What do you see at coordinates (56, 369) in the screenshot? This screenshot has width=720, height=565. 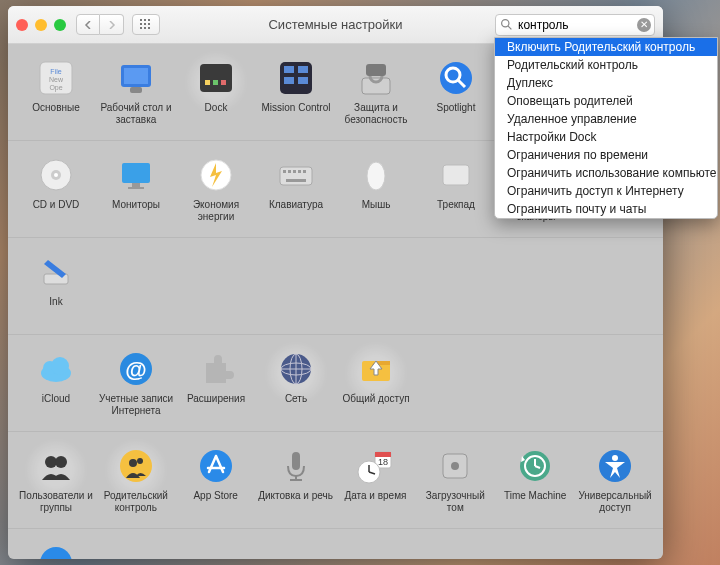 I see `icloud-icon` at bounding box center [56, 369].